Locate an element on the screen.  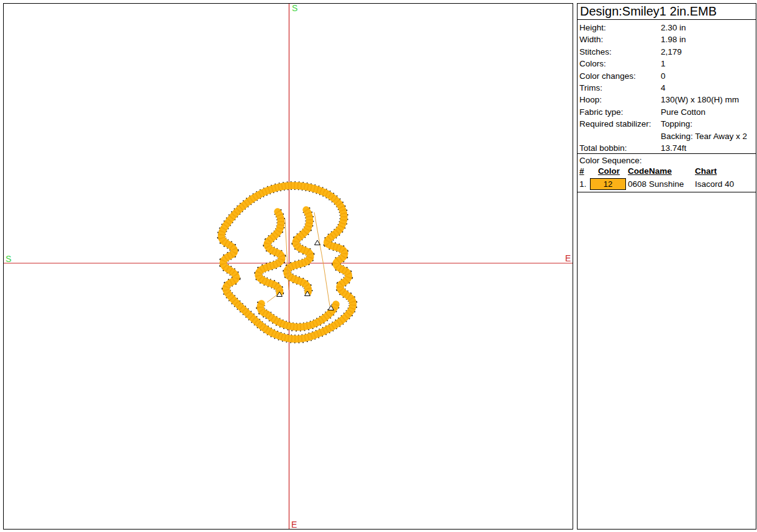
detail-value: Pure Cotton is located at coordinates (708, 112).